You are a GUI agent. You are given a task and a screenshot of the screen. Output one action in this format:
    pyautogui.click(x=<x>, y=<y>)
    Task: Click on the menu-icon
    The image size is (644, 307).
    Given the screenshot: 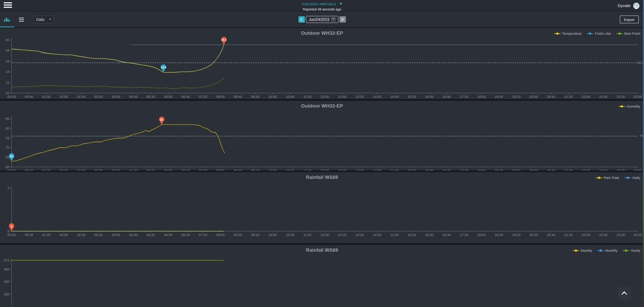 What is the action you would take?
    pyautogui.click(x=8, y=6)
    